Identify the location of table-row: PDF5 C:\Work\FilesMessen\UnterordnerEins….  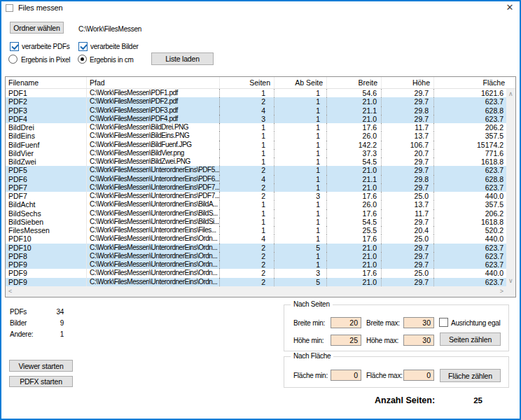
(256, 170).